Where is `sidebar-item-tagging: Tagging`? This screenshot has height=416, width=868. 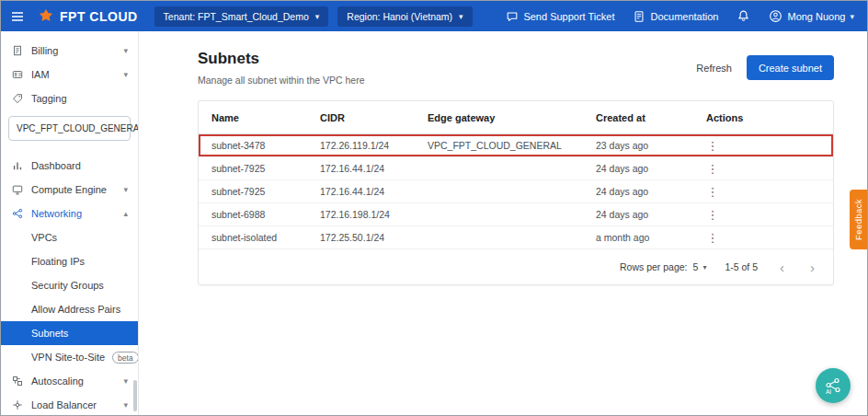 sidebar-item-tagging: Tagging is located at coordinates (70, 98).